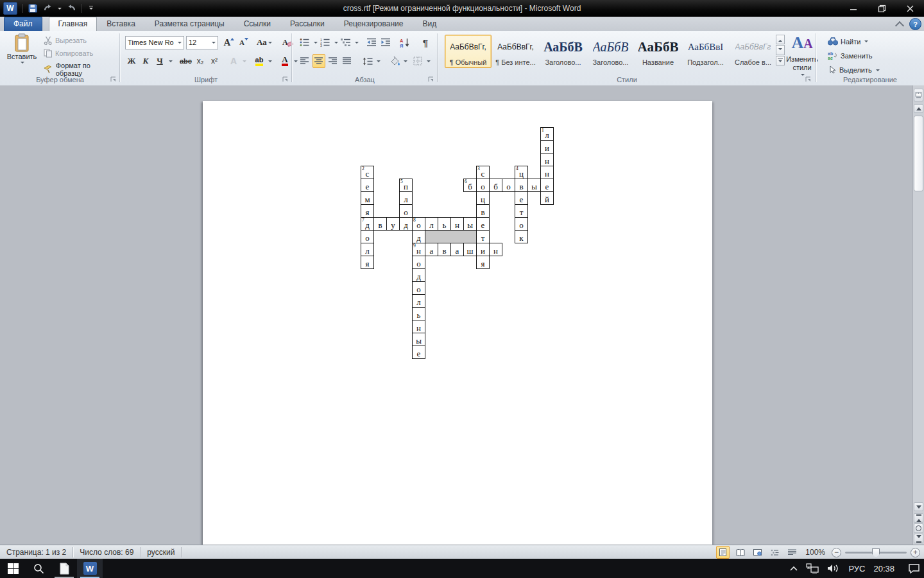 The height and width of the screenshot is (578, 924). I want to click on text-effects-dropdown-arrow, so click(244, 62).